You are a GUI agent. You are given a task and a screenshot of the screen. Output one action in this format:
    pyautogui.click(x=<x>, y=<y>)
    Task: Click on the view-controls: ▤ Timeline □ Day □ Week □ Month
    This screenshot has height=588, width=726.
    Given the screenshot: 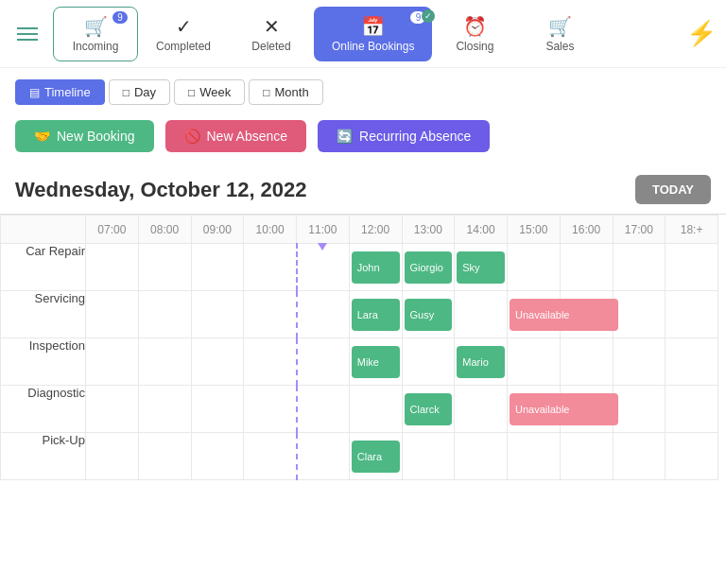 What is the action you would take?
    pyautogui.click(x=363, y=91)
    